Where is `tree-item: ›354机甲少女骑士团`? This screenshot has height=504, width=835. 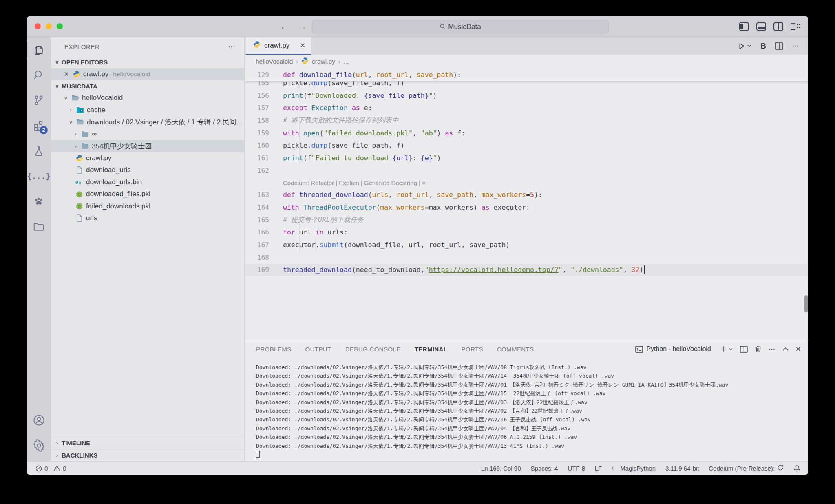 tree-item: ›354机甲少女骑士团 is located at coordinates (148, 146).